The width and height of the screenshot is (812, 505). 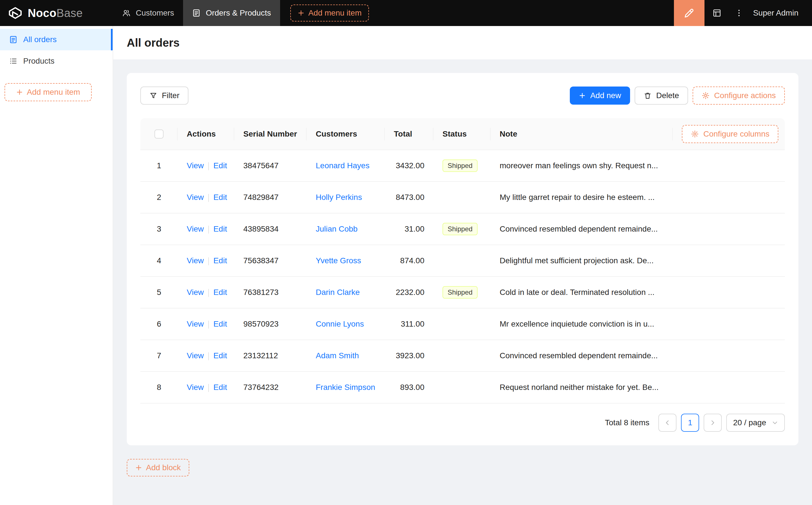 What do you see at coordinates (346, 387) in the screenshot?
I see `customer-link: Frankie Simpson` at bounding box center [346, 387].